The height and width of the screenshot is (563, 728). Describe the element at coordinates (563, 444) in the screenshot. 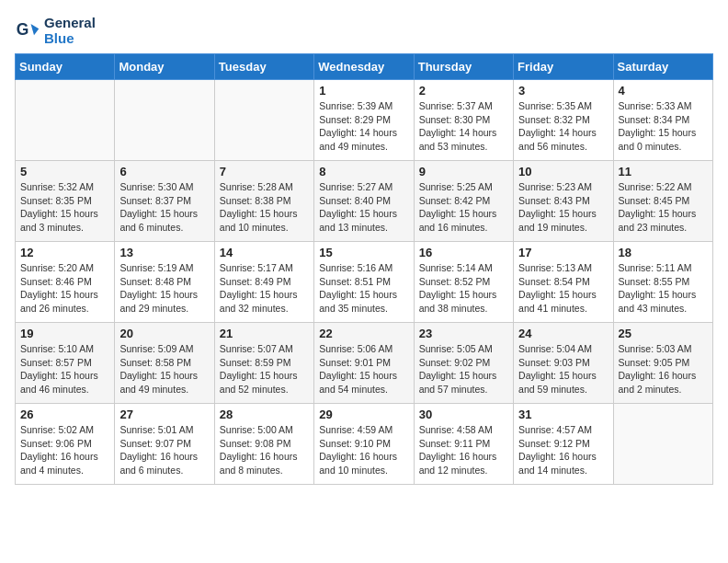

I see `calendar-cell: 31Sunrise: 4:57 AM Sunset: 9:12 PM Dayli…` at that location.